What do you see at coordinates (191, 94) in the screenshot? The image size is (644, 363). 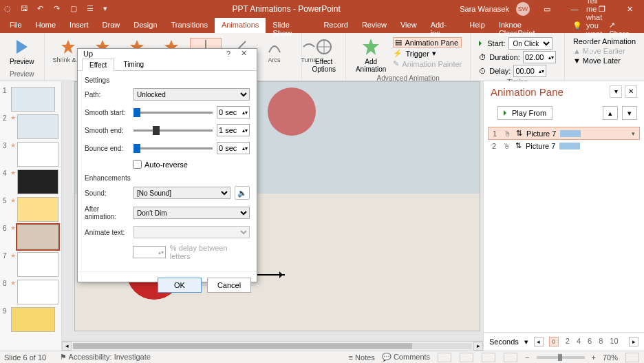 I see `path-select: Unlocked` at bounding box center [191, 94].